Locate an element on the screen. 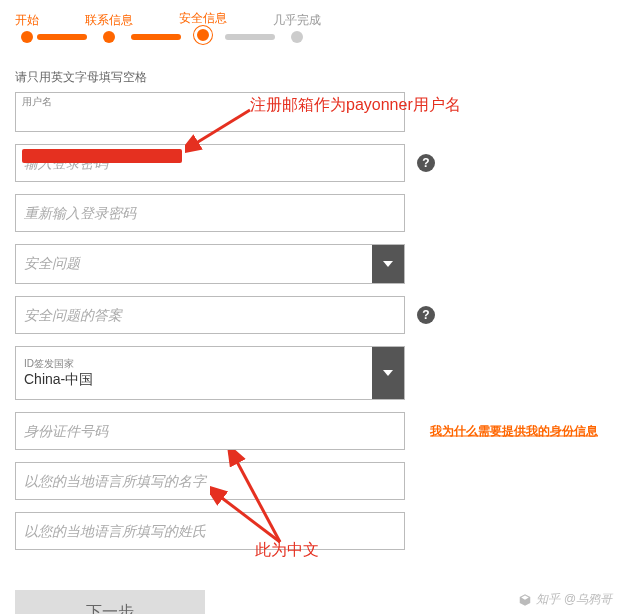 The image size is (622, 614). step-dot-current is located at coordinates (203, 35).